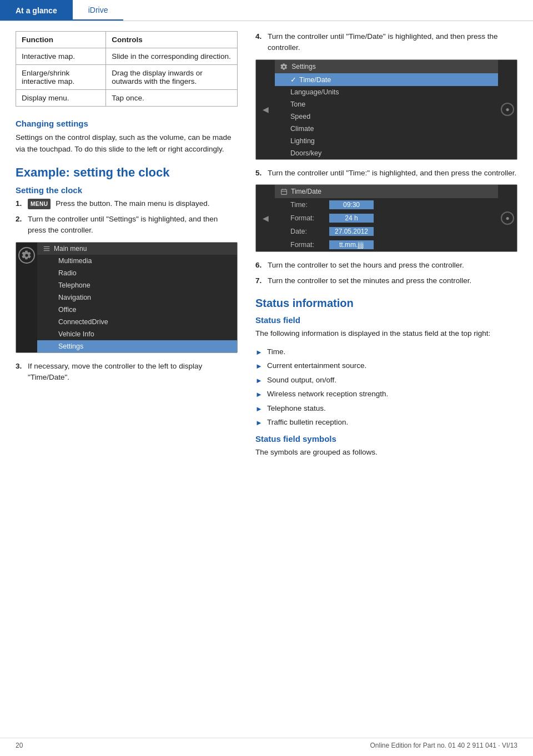 Image resolution: width=533 pixels, height=756 pixels. Describe the element at coordinates (137, 298) in the screenshot. I see `main-menu-content: Main menu MultimediaRadioTelephoneNaviga…` at that location.